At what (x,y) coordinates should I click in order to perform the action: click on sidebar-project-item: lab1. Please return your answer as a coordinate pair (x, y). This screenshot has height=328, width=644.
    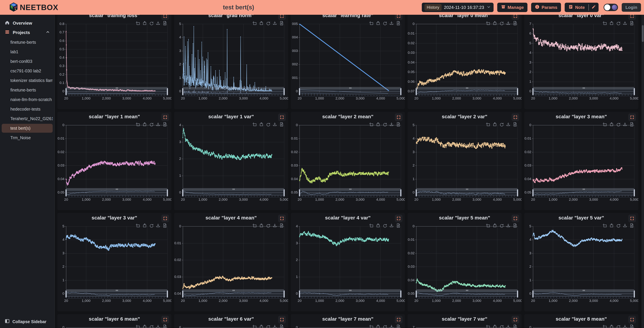
    Looking at the image, I should click on (27, 52).